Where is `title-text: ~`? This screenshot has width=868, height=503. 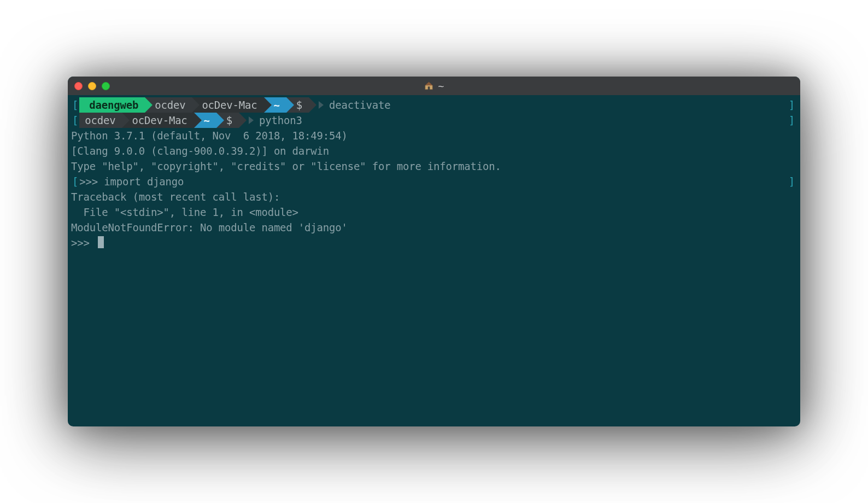
title-text: ~ is located at coordinates (442, 86).